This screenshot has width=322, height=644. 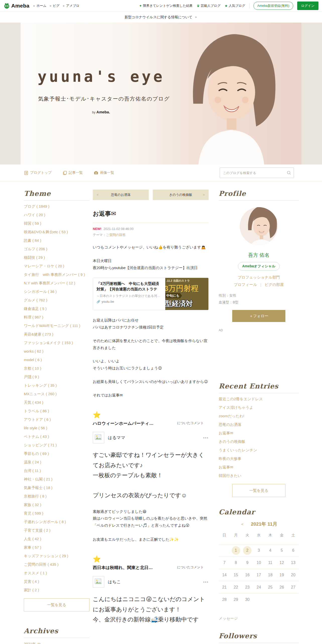 I want to click on theme-link: 京都旅行 ( 8 ), so click(x=57, y=496).